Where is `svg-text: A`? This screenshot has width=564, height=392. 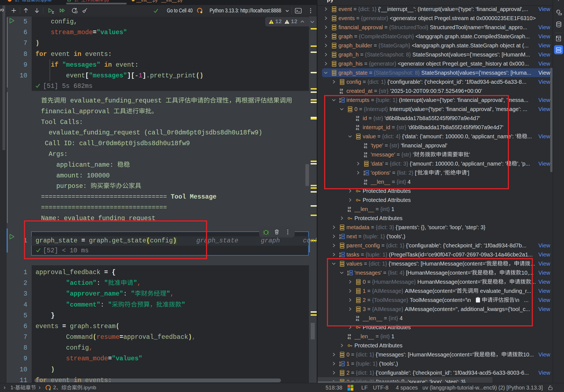
svg-text: A is located at coordinates (559, 39).